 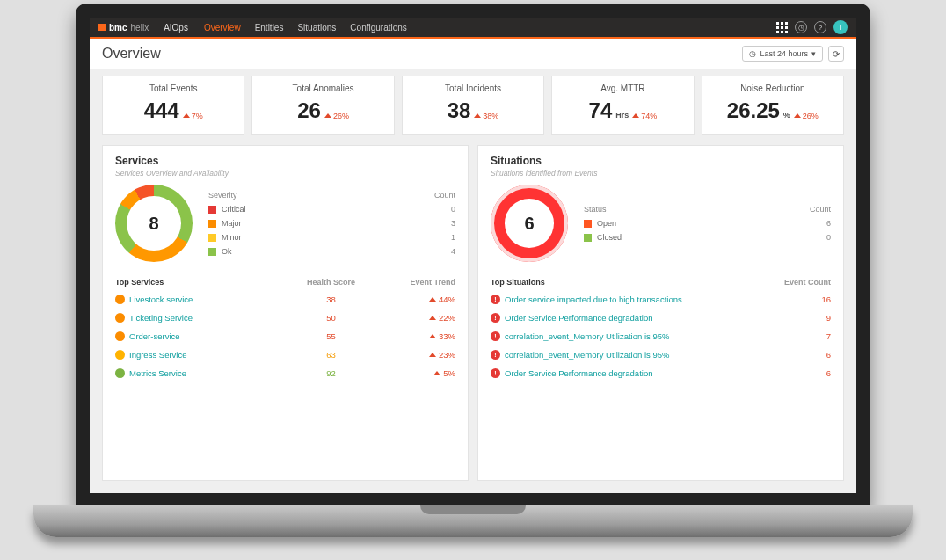 What do you see at coordinates (820, 27) in the screenshot?
I see `help-icon: ?` at bounding box center [820, 27].